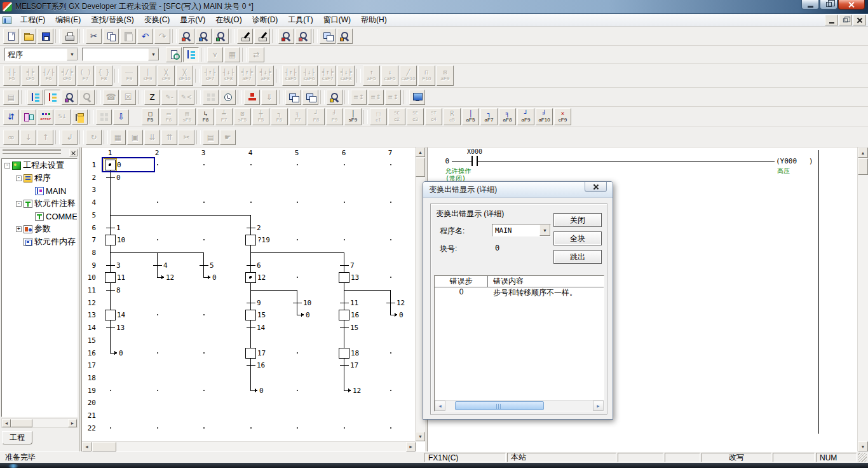 This screenshot has width=868, height=468. I want to click on new-project-button, so click(11, 36).